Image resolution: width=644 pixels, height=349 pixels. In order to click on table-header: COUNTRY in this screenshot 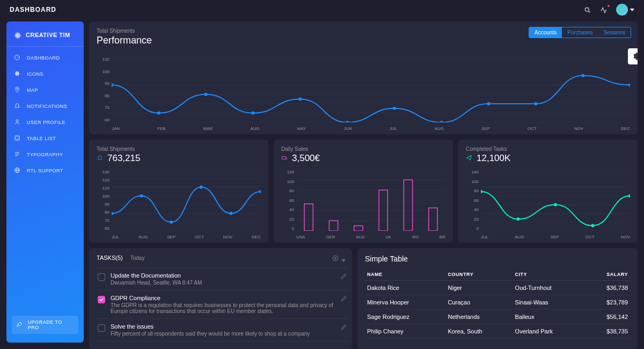, I will do `click(480, 275)`.